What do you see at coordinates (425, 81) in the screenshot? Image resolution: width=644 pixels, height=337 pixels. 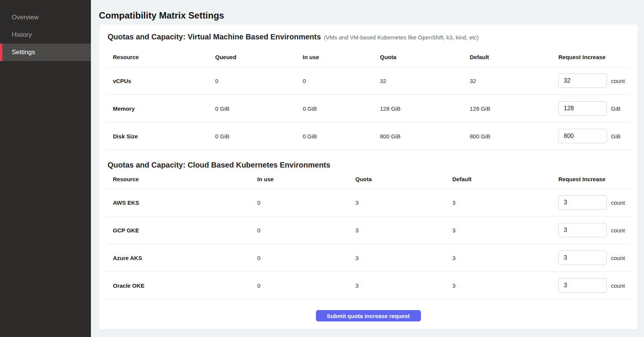 I see `cell-quota: 32` at bounding box center [425, 81].